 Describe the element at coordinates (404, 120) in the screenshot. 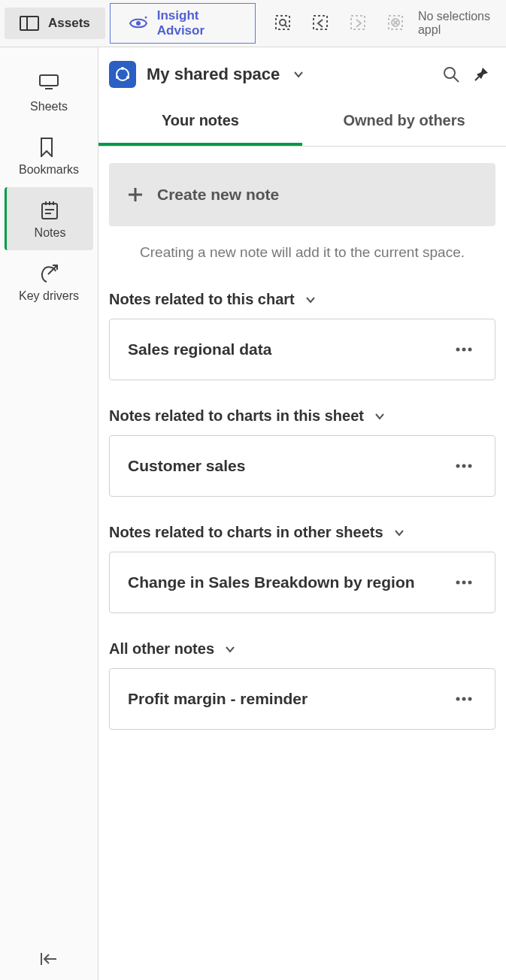

I see `tab-label: Owned by others` at that location.